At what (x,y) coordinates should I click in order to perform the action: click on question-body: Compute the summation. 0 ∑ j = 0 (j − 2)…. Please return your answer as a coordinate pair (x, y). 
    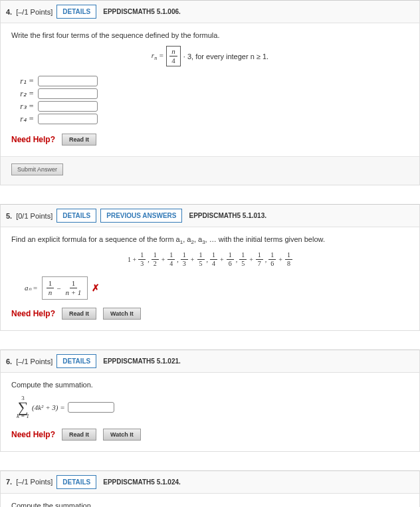
    Looking at the image, I should click on (210, 500).